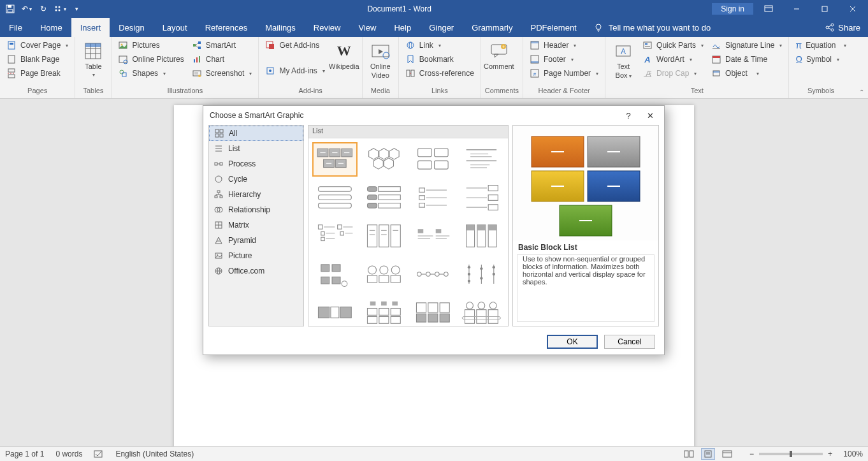 The image size is (868, 461). What do you see at coordinates (440, 73) in the screenshot?
I see `cross-reference-button: Cross-reference` at bounding box center [440, 73].